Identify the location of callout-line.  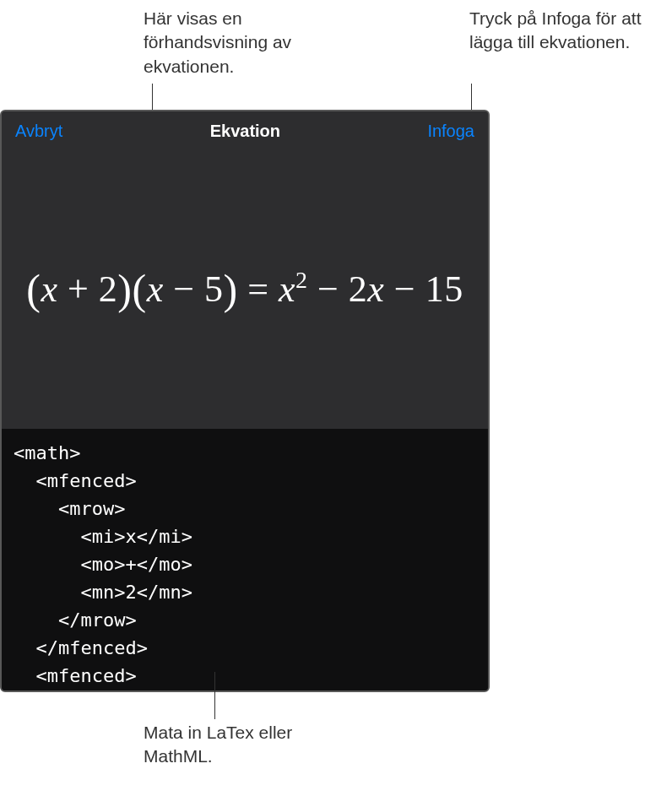
(214, 696).